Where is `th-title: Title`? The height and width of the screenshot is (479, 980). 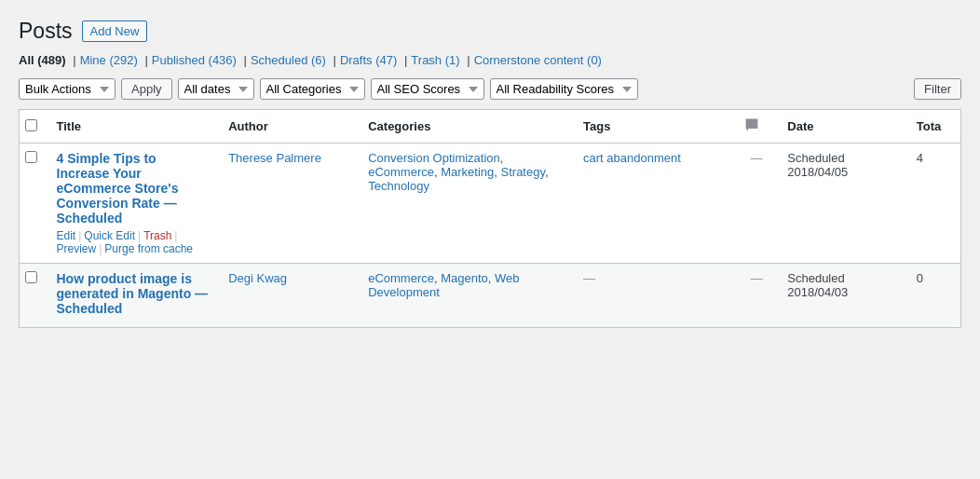 th-title: Title is located at coordinates (134, 127).